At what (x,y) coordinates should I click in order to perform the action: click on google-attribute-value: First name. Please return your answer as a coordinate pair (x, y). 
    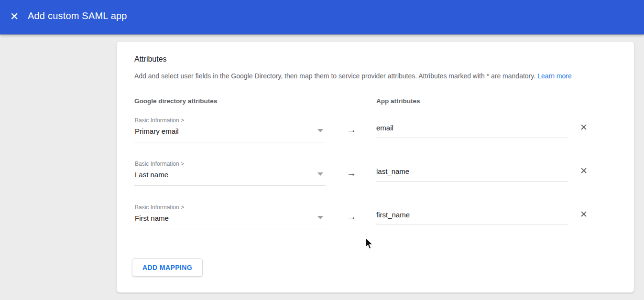
    Looking at the image, I should click on (152, 218).